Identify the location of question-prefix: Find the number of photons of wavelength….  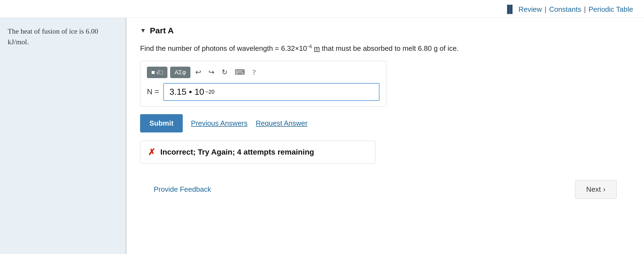
(224, 48).